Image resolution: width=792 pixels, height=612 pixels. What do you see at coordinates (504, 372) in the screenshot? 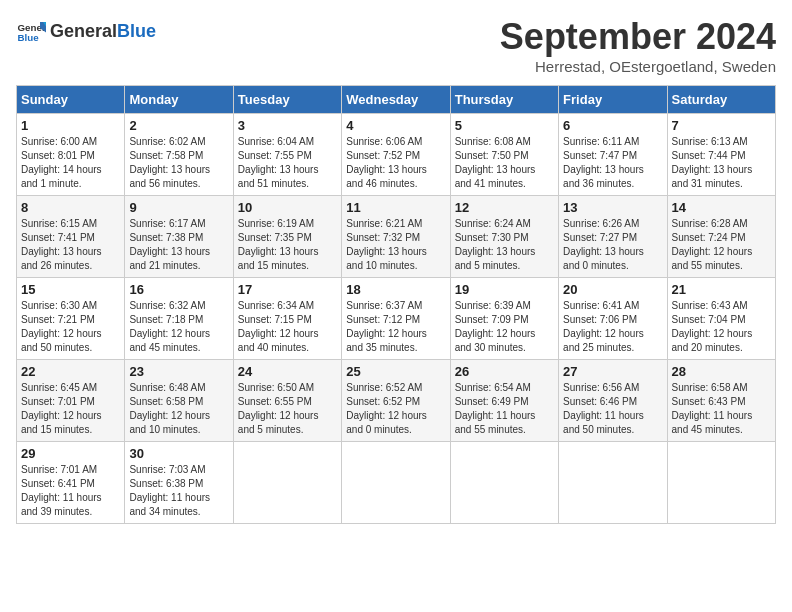
I see `day-number: 26` at bounding box center [504, 372].